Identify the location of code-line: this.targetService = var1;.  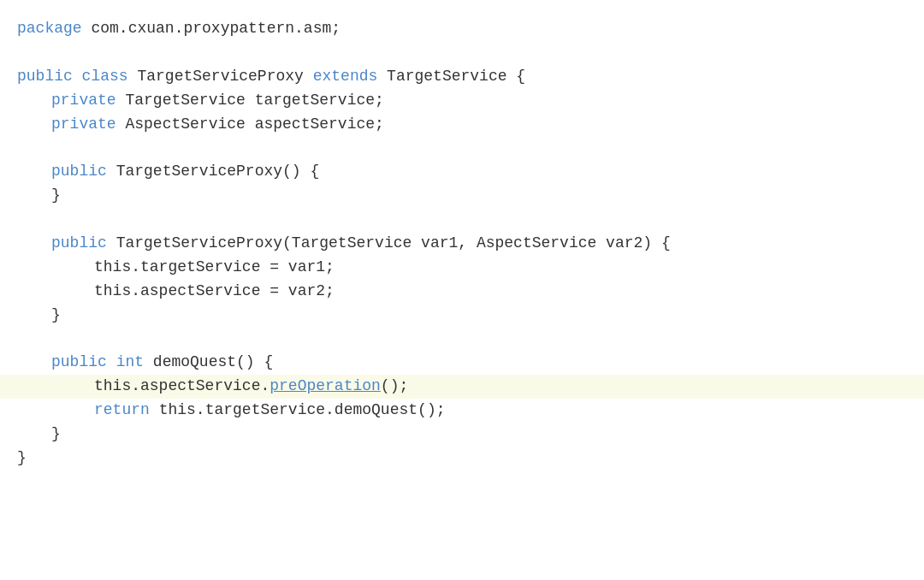
(462, 268).